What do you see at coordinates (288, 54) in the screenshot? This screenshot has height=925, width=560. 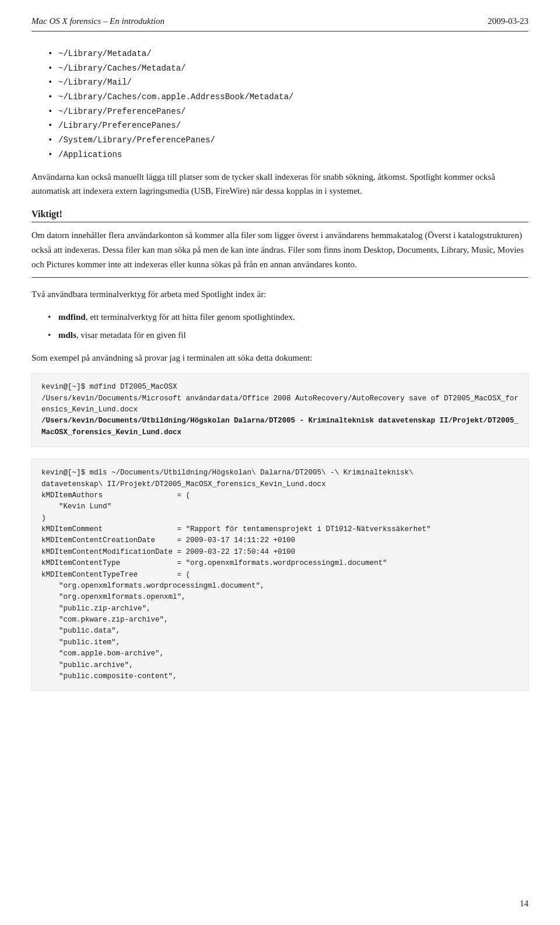 I see `list-item: ~/Library/Metadata/` at bounding box center [288, 54].